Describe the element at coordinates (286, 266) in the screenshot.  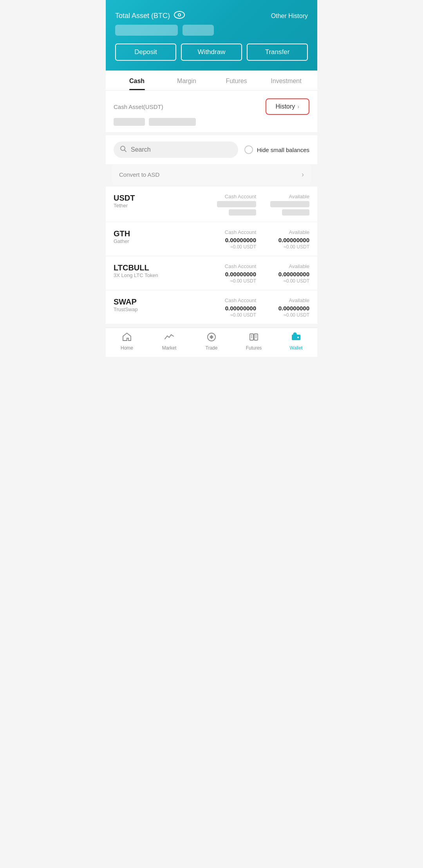
I see `available-header-ltcbull: Available` at that location.